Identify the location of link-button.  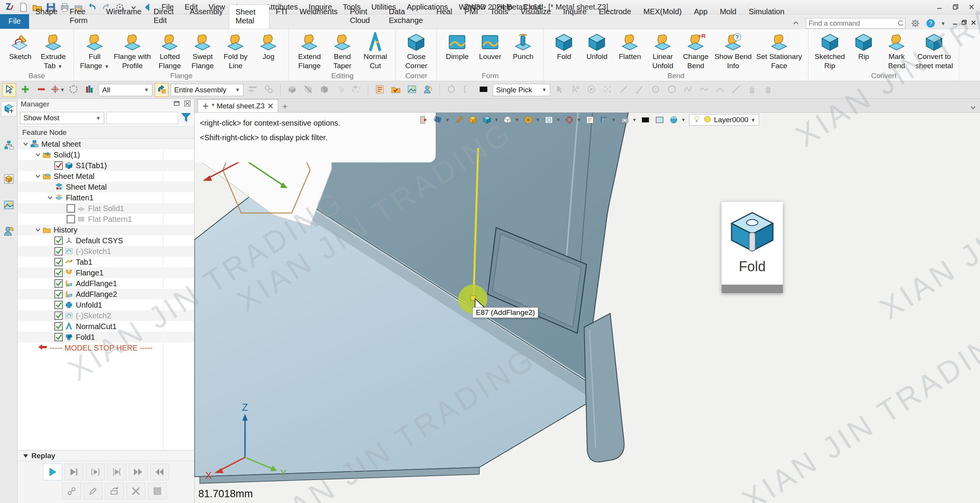
(72, 491).